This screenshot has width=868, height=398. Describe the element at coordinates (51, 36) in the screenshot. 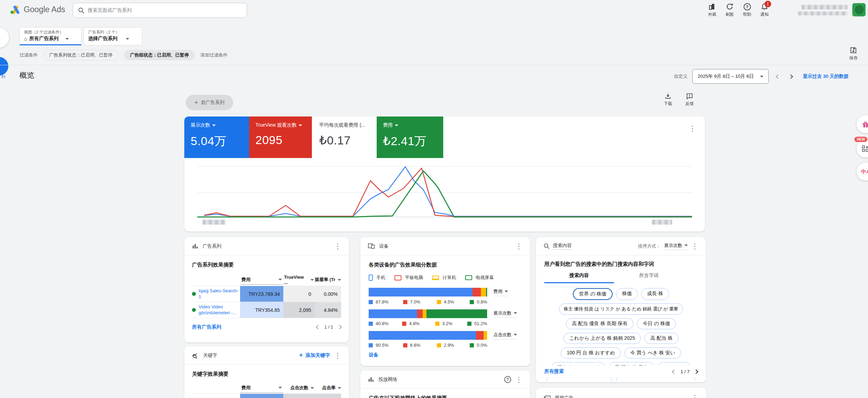

I see `view-selector: 视图（2 个过滤条件） ⌂ 所有广告系列` at that location.